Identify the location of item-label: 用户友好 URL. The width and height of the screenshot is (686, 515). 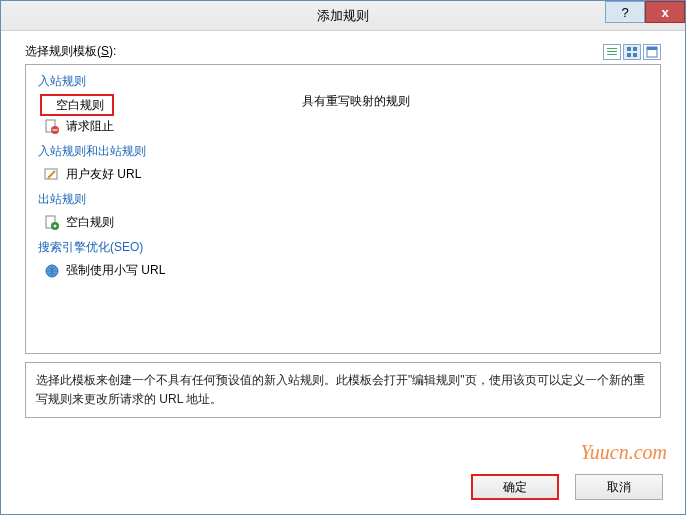
(104, 174).